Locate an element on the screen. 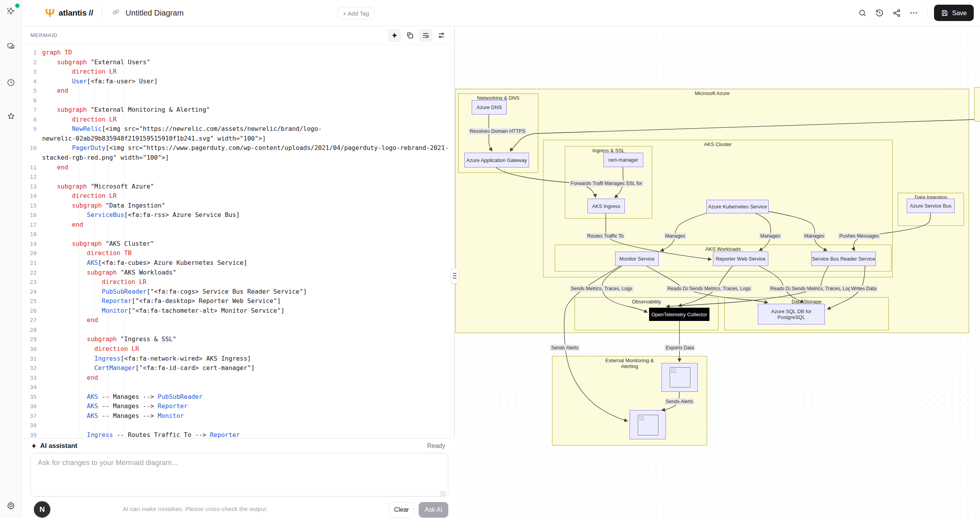  ai-disclaimer: AI can make mistakes. Please cross-check… is located at coordinates (195, 509).